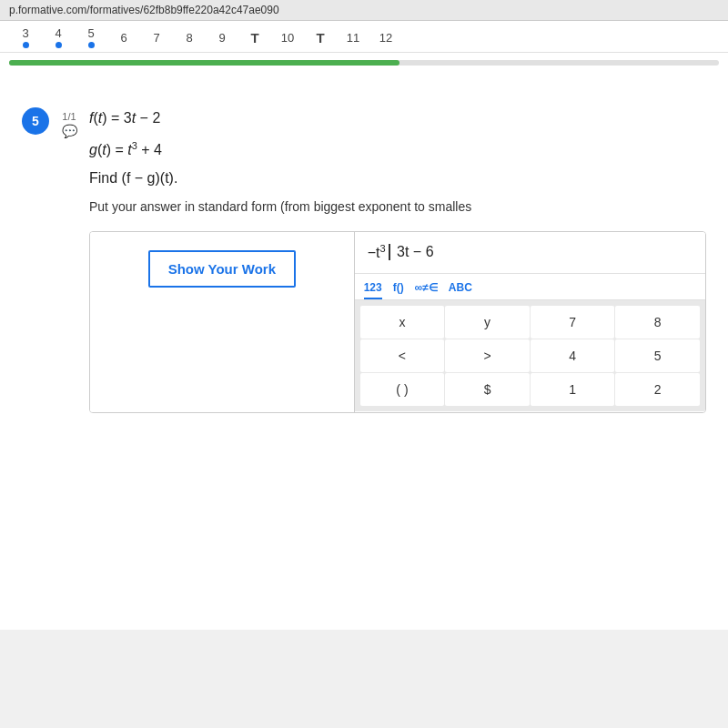  I want to click on show-work-panel: Show Your Work, so click(222, 322).